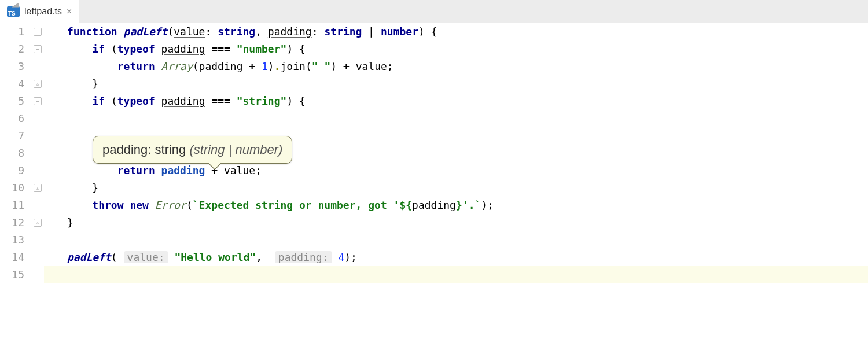 The height and width of the screenshot is (347, 868). What do you see at coordinates (456, 205) in the screenshot?
I see `code-line: throw new Error(`Expected string or numb…` at bounding box center [456, 205].